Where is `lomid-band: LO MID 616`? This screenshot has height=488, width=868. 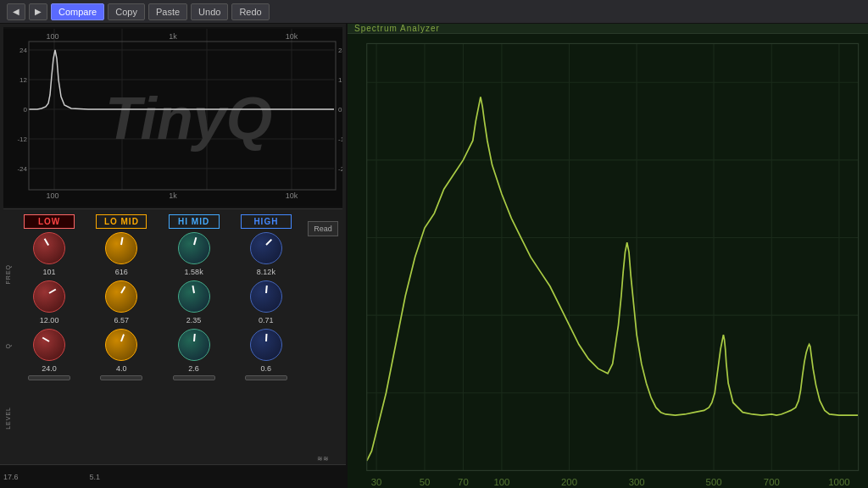 lomid-band: LO MID 616 is located at coordinates (121, 339).